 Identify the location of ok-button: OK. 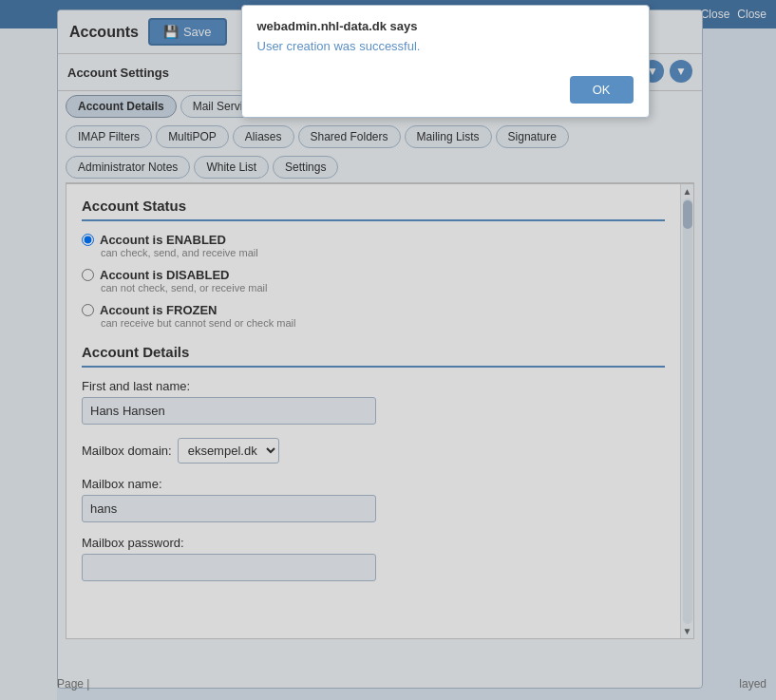
(602, 89).